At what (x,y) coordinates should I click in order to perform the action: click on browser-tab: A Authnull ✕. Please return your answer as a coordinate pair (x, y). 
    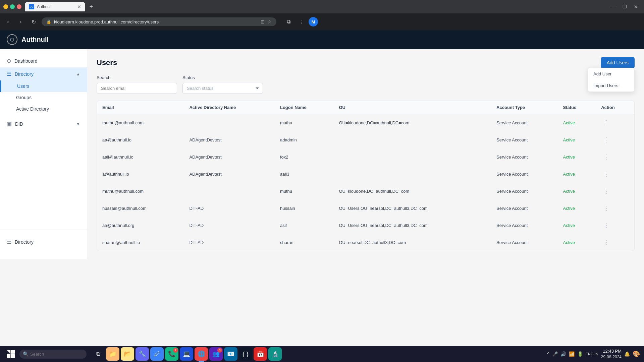
    Looking at the image, I should click on (55, 7).